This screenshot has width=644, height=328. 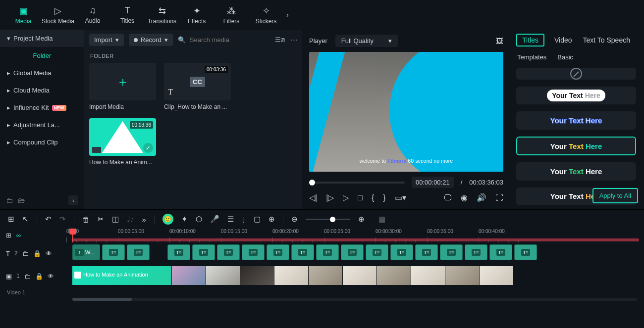 What do you see at coordinates (357, 183) in the screenshot?
I see `seek-bar` at bounding box center [357, 183].